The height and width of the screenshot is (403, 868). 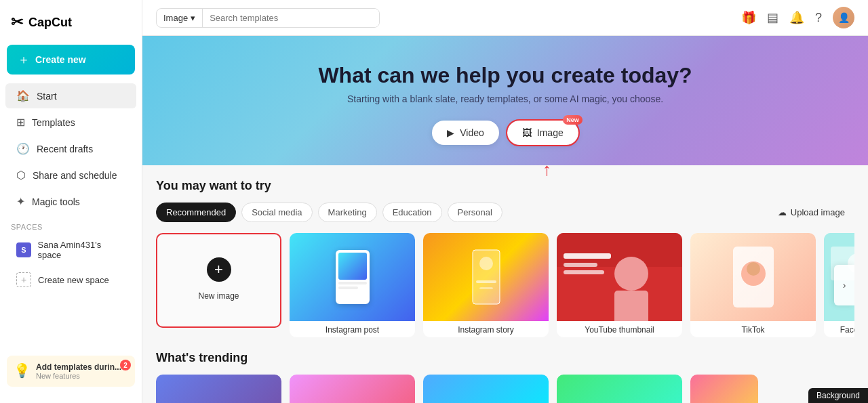 What do you see at coordinates (79, 371) in the screenshot?
I see `notification-content: Add templates durin... New features` at bounding box center [79, 371].